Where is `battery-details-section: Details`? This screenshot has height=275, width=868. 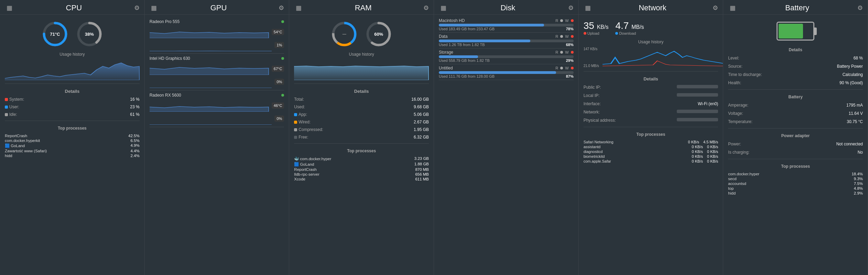 battery-details-section: Details is located at coordinates (795, 50).